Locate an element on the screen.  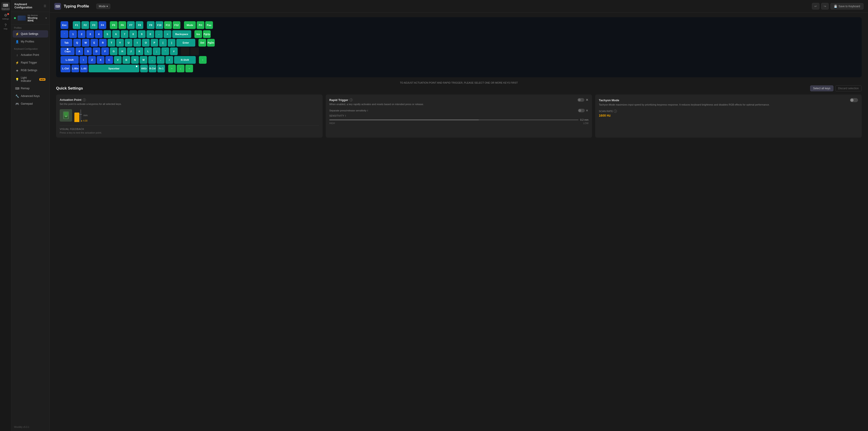
key-f11: F11 is located at coordinates (168, 25).